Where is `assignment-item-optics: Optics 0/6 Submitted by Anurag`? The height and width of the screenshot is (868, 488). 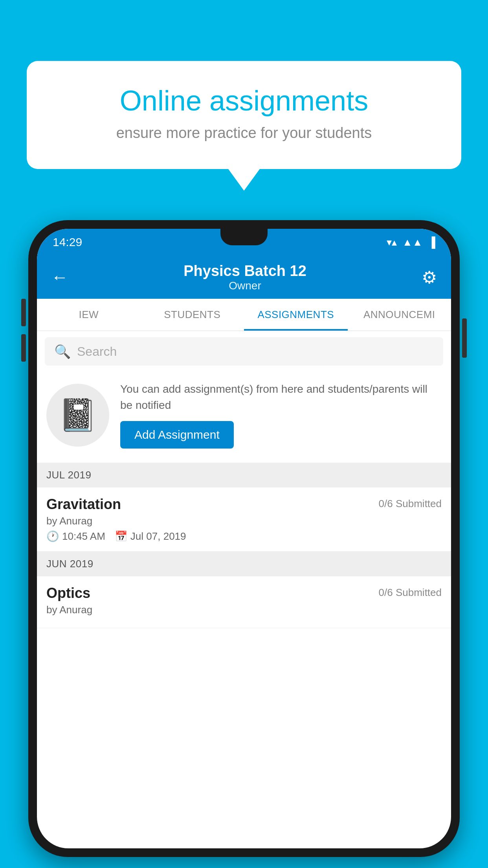 assignment-item-optics: Optics 0/6 Submitted by Anurag is located at coordinates (244, 602).